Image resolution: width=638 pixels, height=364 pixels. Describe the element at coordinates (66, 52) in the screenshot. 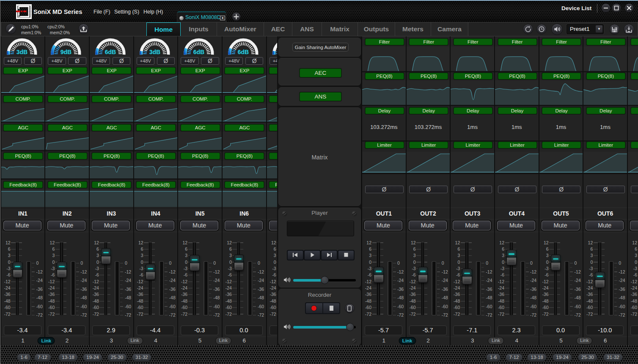

I see `svg-text: 9dB` at that location.